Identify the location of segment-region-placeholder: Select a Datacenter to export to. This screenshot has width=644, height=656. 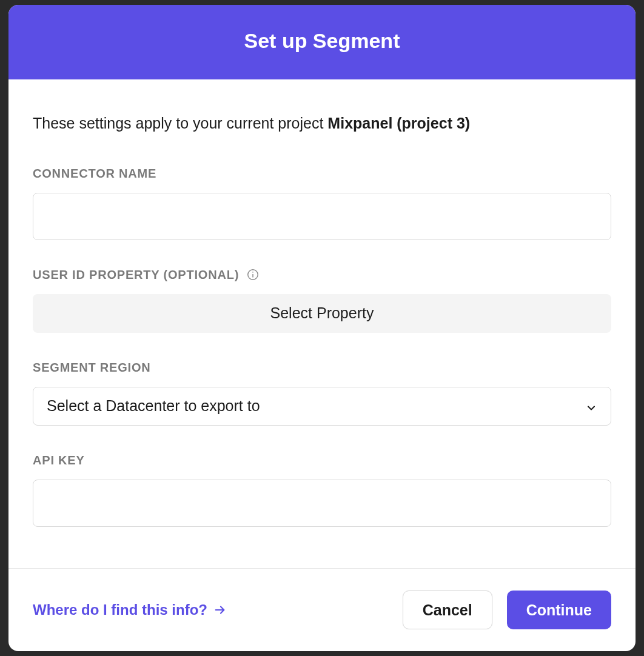
(153, 406).